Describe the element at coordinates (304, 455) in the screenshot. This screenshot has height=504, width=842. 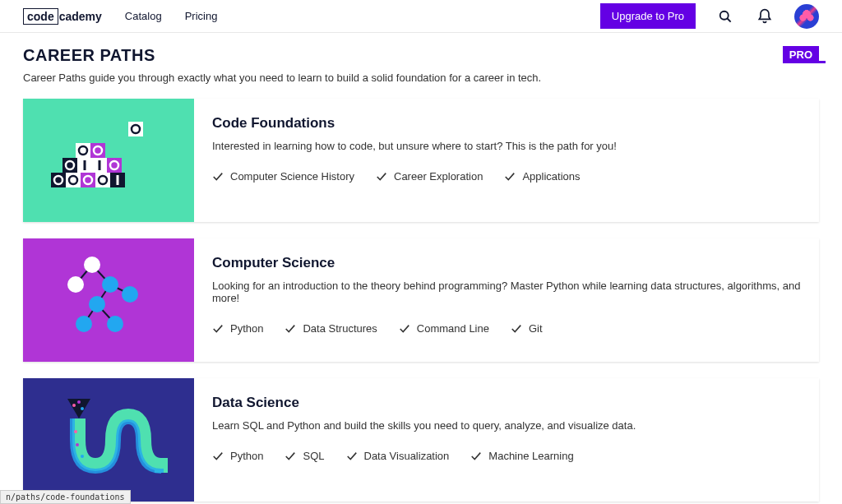
I see `topic-item: SQL` at that location.